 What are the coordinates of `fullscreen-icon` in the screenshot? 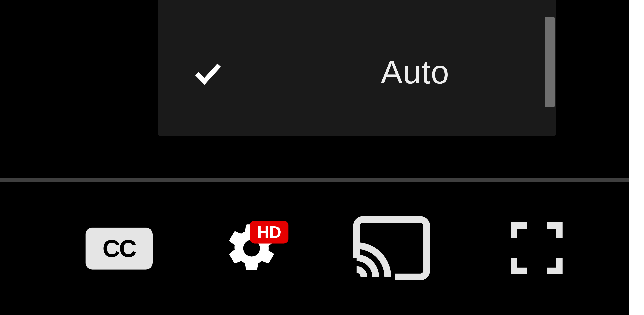 It's located at (536, 248).